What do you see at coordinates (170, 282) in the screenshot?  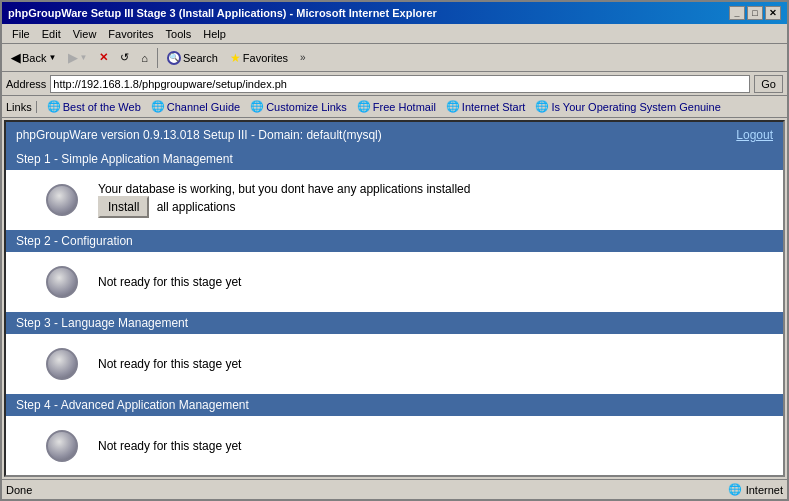 I see `step2-message: Not ready for this stage yet` at bounding box center [170, 282].